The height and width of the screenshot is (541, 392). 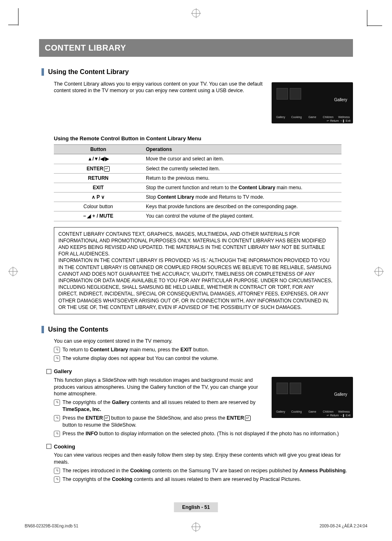 I want to click on table-row: ▲/▼/◀/▶ Move the cursor and select an it…, so click(x=198, y=159).